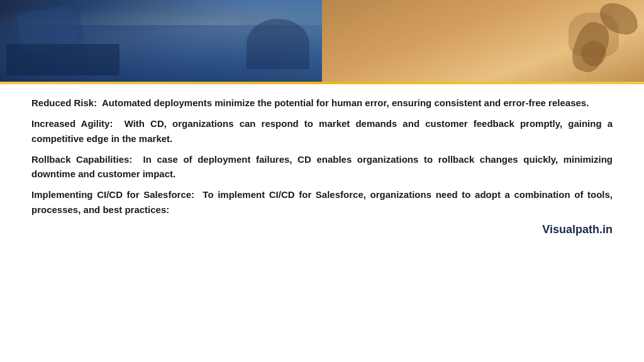 This screenshot has height=362, width=644. What do you see at coordinates (577, 229) in the screenshot?
I see `brand-name: Visualpath.in` at bounding box center [577, 229].